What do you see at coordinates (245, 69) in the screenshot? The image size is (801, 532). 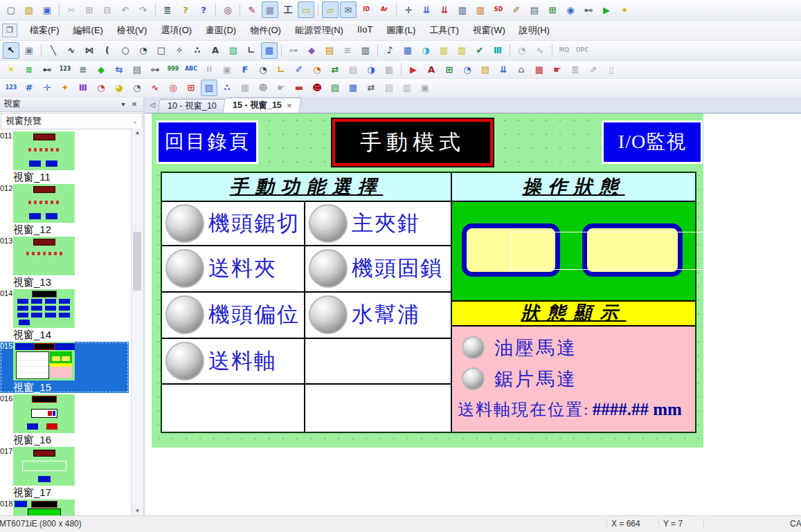 I see `function-button-icon: F` at bounding box center [245, 69].